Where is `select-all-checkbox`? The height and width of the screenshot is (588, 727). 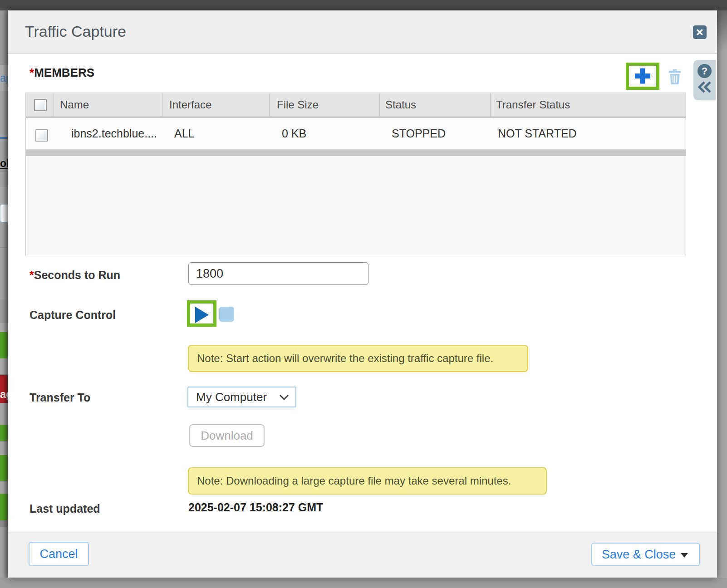
select-all-checkbox is located at coordinates (40, 105).